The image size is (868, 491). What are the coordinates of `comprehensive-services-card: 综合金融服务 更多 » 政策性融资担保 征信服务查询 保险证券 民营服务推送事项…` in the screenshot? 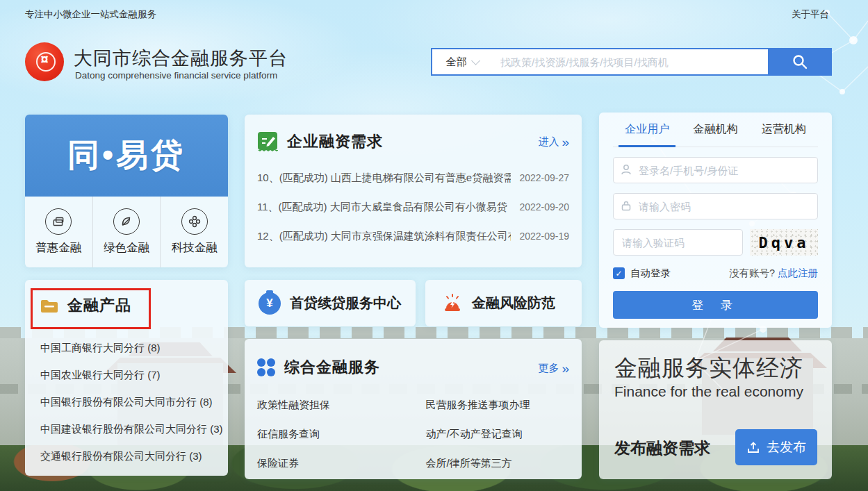 It's located at (413, 409).